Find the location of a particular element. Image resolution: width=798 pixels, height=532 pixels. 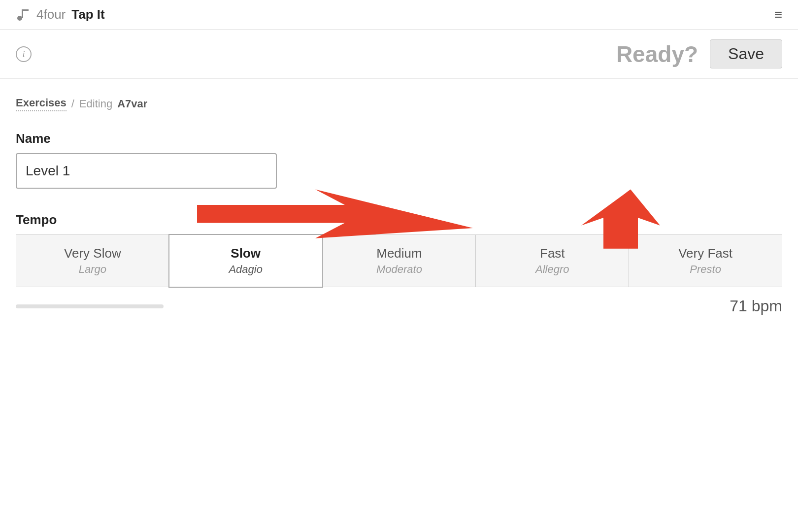

breadcrumb-editing: Editing is located at coordinates (96, 104).